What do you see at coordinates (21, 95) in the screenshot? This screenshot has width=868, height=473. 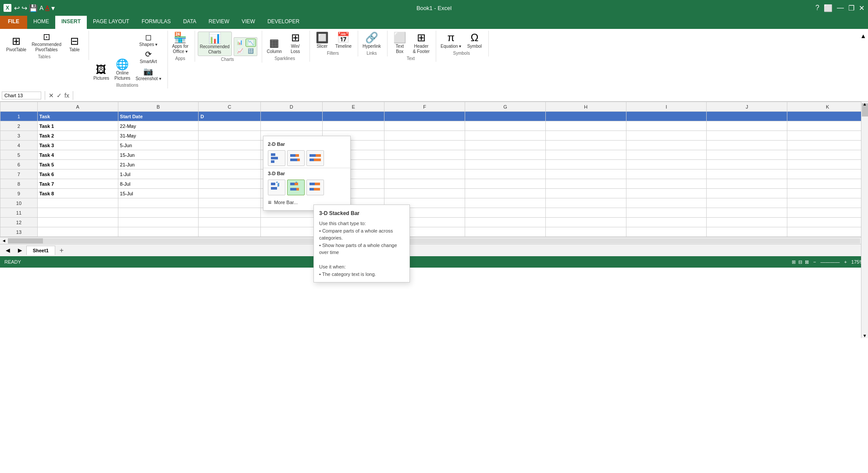 I see `name-box: Chart 13` at bounding box center [21, 95].